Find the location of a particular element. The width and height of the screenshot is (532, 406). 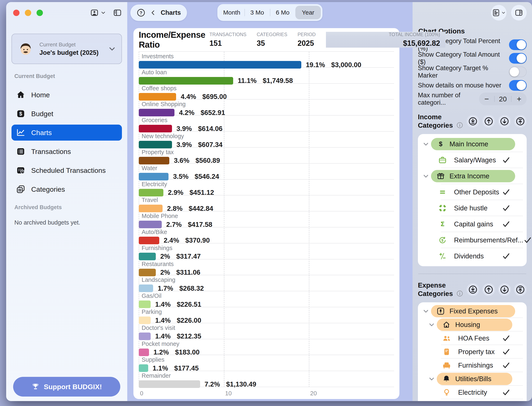

minimize-button is located at coordinates (28, 13).